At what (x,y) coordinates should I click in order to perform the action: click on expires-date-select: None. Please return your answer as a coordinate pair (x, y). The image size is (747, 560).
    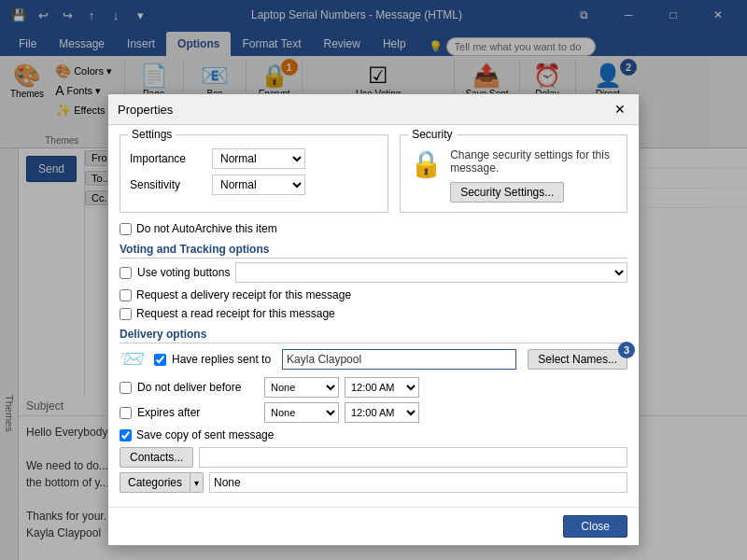
    Looking at the image, I should click on (302, 413).